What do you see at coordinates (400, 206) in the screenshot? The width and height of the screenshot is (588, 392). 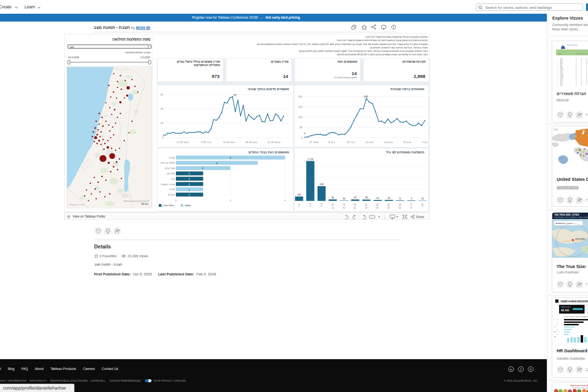 I see `svg-text: 60-69` at bounding box center [400, 206].